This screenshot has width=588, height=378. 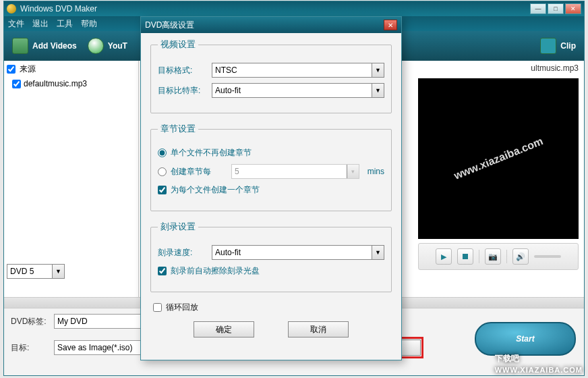 What do you see at coordinates (162, 271) in the screenshot?
I see `auto-erase-checkbox` at bounding box center [162, 271].